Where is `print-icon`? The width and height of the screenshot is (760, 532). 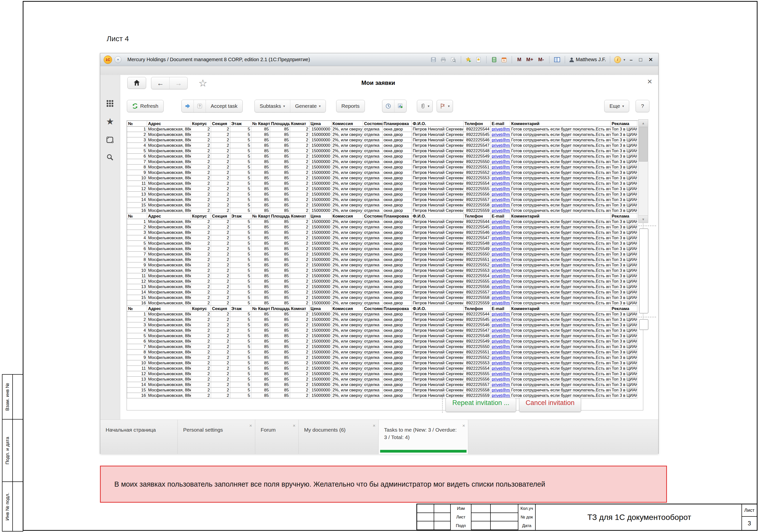 print-icon is located at coordinates (443, 60).